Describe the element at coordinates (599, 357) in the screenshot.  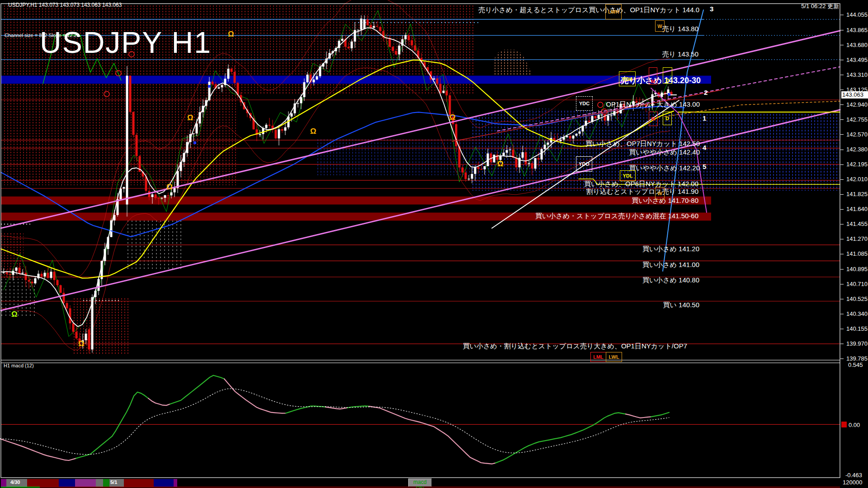
I see `marker-box-lml: LML` at that location.